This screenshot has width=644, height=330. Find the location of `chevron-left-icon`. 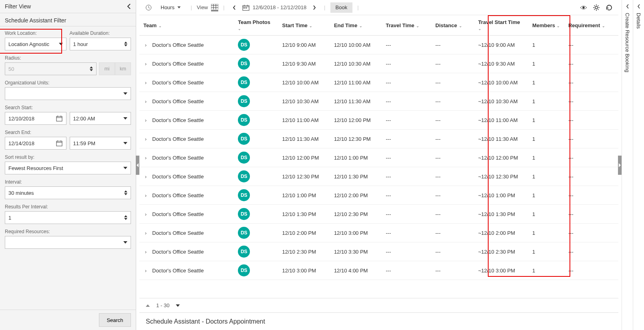

chevron-left-icon is located at coordinates (639, 6).